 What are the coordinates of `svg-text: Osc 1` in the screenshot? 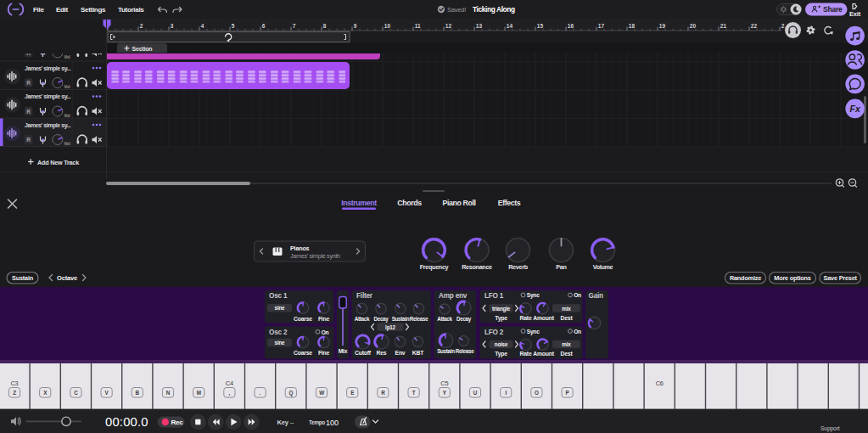 It's located at (278, 295).